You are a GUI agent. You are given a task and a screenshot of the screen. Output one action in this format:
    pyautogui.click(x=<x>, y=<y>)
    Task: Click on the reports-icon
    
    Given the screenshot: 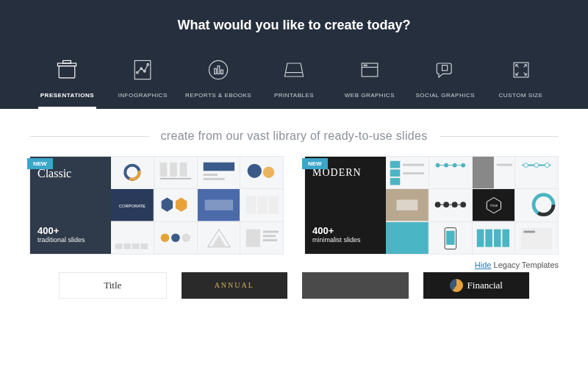 What is the action you would take?
    pyautogui.click(x=218, y=71)
    